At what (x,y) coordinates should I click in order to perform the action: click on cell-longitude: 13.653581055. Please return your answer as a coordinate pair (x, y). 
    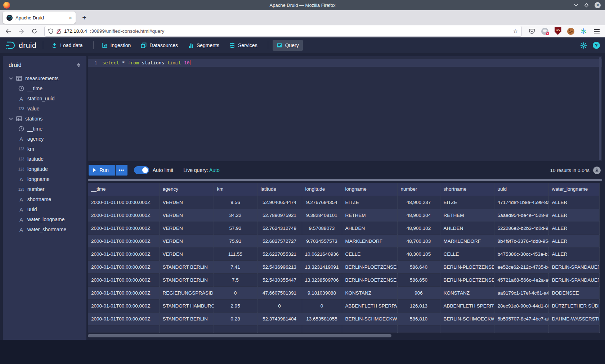
    Looking at the image, I should click on (322, 319).